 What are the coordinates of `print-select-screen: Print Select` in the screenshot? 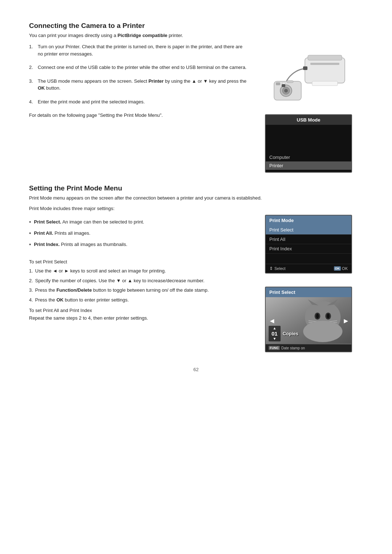 It's located at (309, 319).